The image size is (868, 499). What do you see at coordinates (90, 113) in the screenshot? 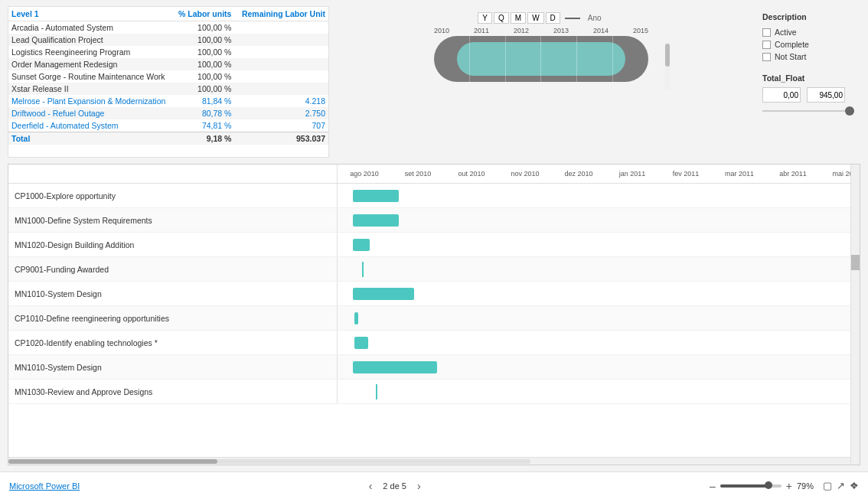
I see `cell-name: Driftwood - Refuel Outage` at bounding box center [90, 113].